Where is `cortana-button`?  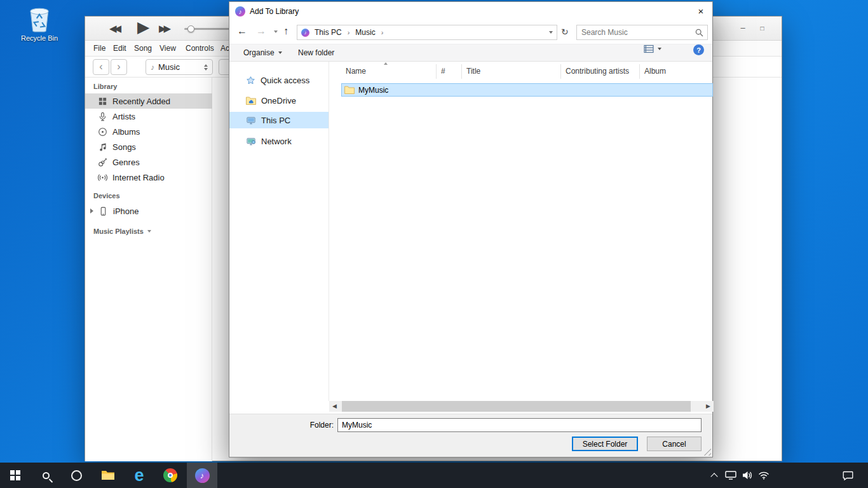
cortana-button is located at coordinates (76, 475).